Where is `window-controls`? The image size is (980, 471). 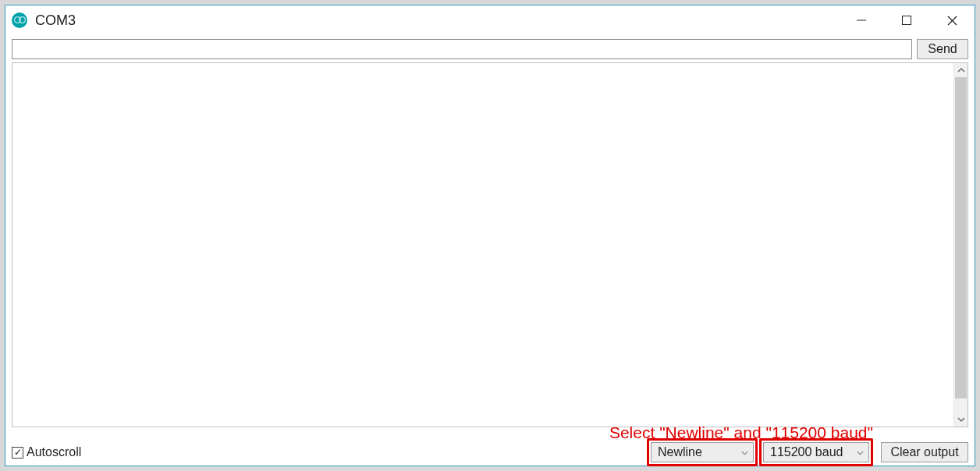 window-controls is located at coordinates (907, 20).